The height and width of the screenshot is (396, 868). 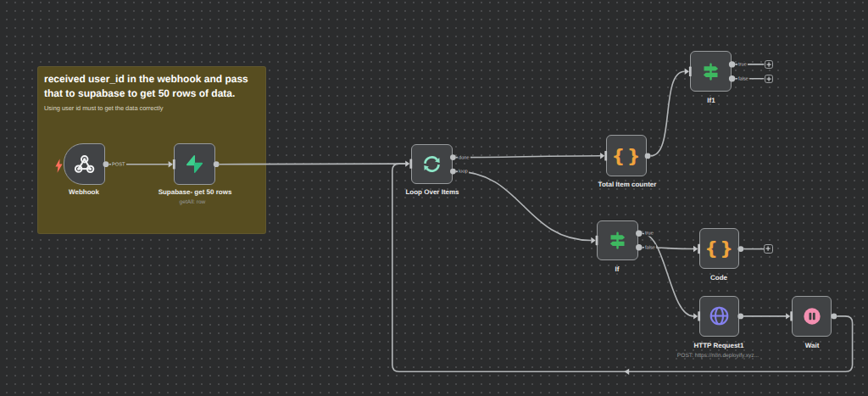 I want to click on node-label-webhook: Webhook, so click(x=84, y=192).